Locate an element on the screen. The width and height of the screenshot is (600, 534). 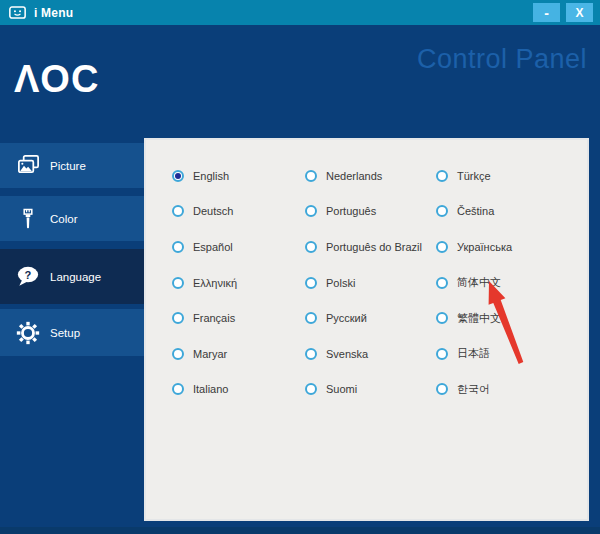
language-option-simplified-chinese: 简体中文 is located at coordinates (474, 283).